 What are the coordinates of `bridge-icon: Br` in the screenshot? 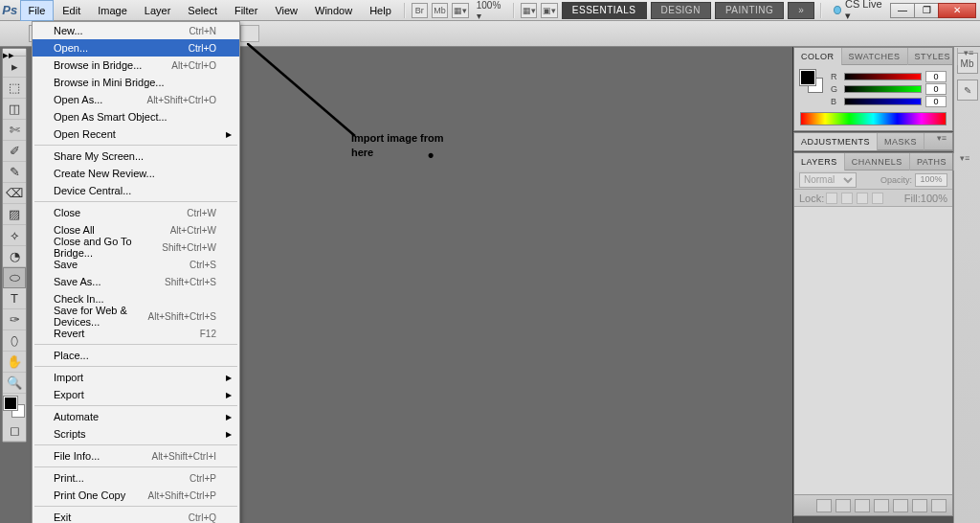 It's located at (419, 11).